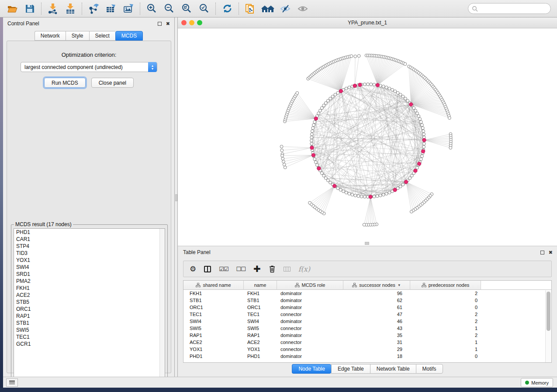 The height and width of the screenshot is (392, 557). What do you see at coordinates (30, 9) in the screenshot?
I see `save-session-icon` at bounding box center [30, 9].